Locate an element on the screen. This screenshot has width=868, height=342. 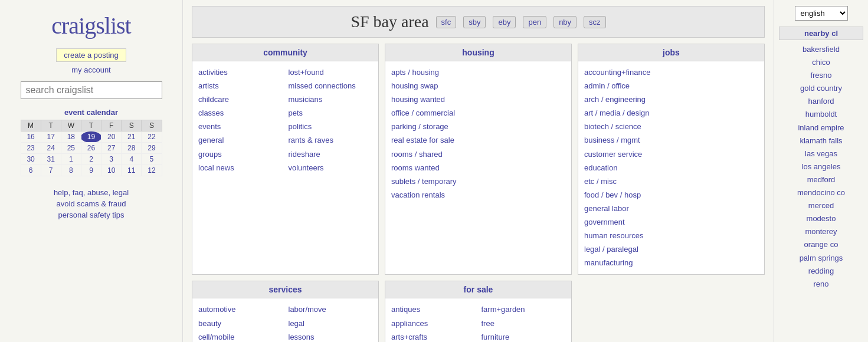
language-select: english español français deutsch italian… is located at coordinates (821, 13).